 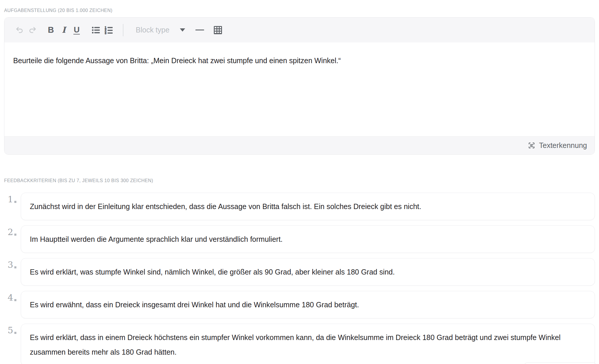 What do you see at coordinates (64, 30) in the screenshot?
I see `italic-button: I` at bounding box center [64, 30].